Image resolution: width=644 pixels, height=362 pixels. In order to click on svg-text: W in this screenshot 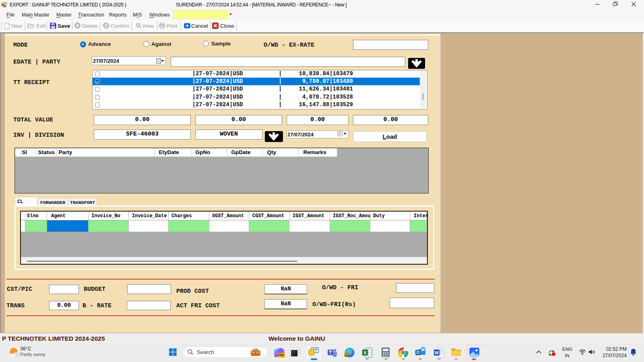, I will do `click(437, 353)`.